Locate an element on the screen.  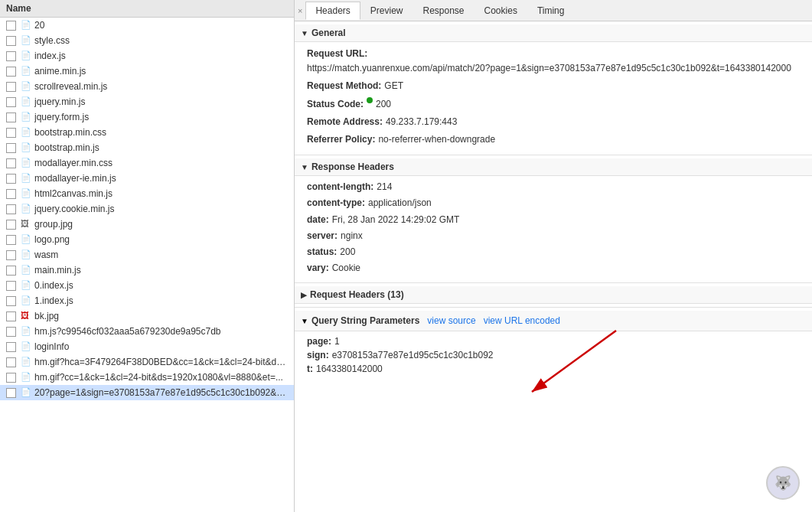
request-headers-arrow-icon: ▶ is located at coordinates (304, 295).